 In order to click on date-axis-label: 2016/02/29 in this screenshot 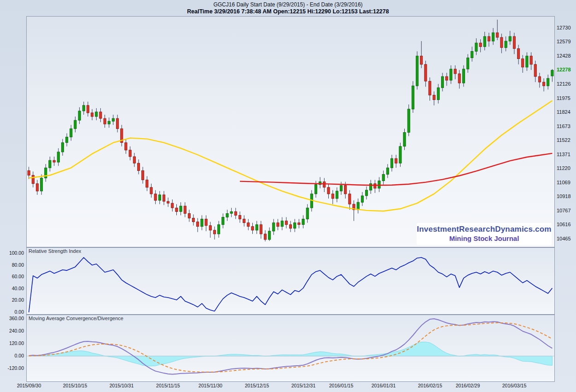, I will do `click(468, 386)`.